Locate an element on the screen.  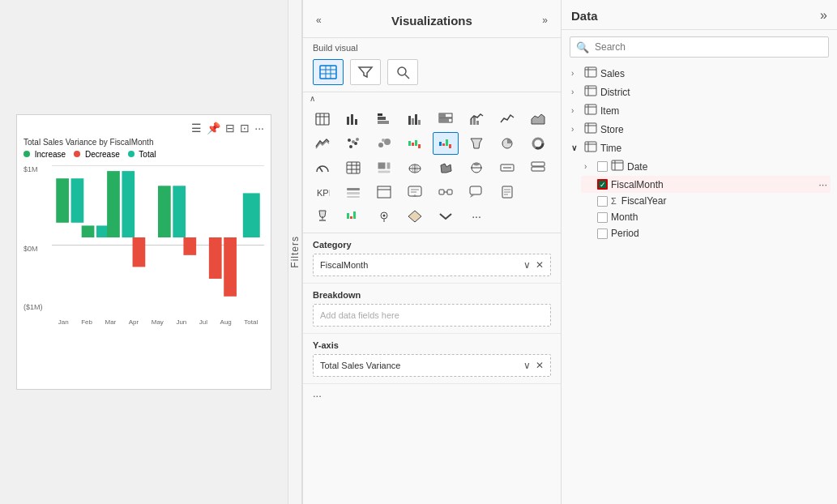
viz-chevron-up: ∧ is located at coordinates (313, 99).